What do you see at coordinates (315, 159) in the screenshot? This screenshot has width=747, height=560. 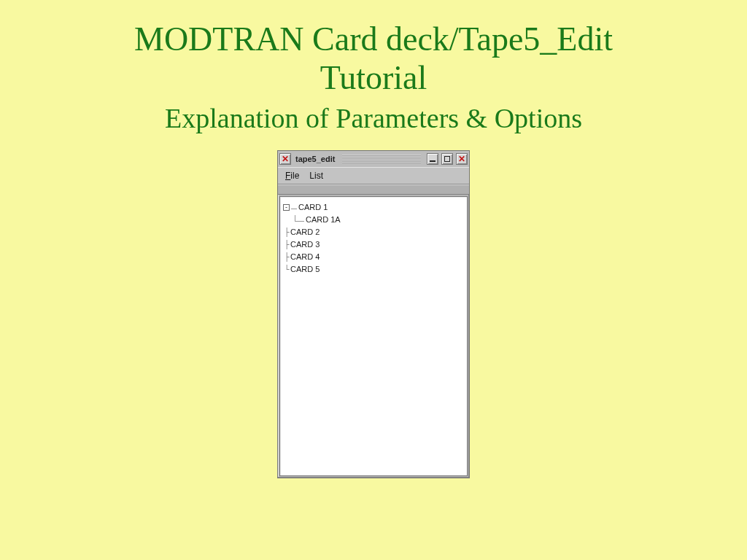 I see `window-title: tape5_edit` at bounding box center [315, 159].